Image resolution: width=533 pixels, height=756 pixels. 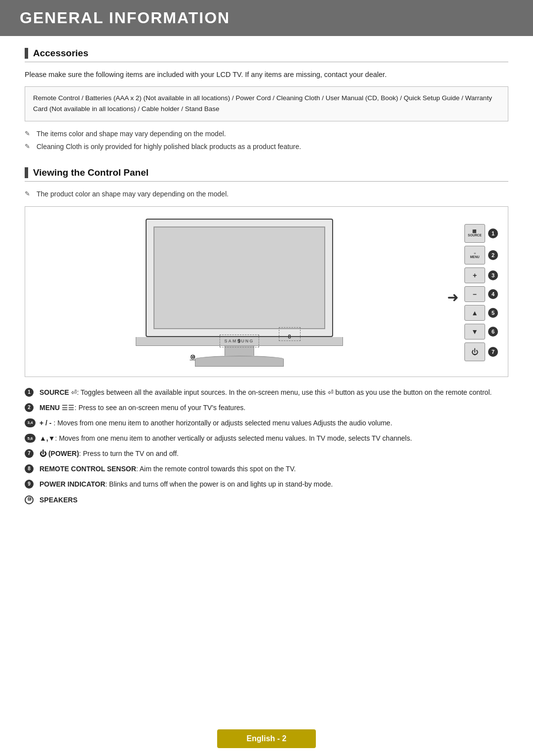 What do you see at coordinates (481, 332) in the screenshot?
I see `btn-row-down: ▼ 6` at bounding box center [481, 332].